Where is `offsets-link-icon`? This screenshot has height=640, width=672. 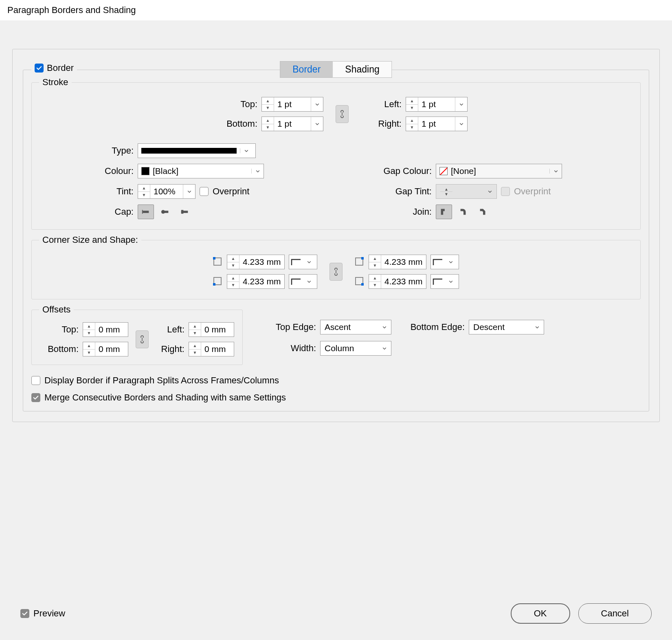
offsets-link-icon is located at coordinates (142, 339).